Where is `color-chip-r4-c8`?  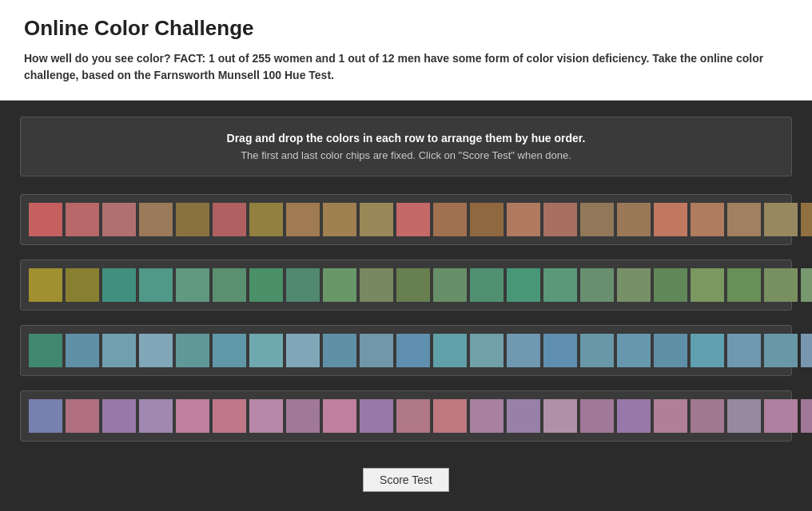 color-chip-r4-c8 is located at coordinates (303, 416).